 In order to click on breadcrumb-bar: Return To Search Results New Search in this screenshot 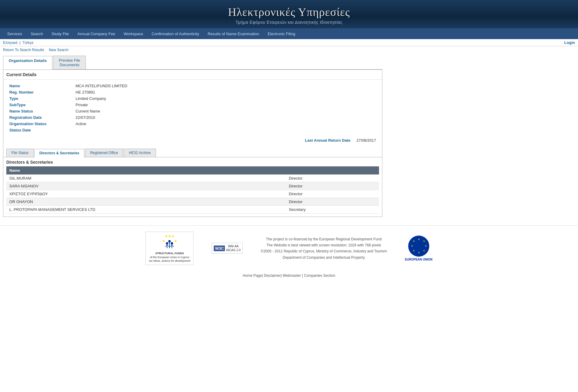, I will do `click(289, 50)`.